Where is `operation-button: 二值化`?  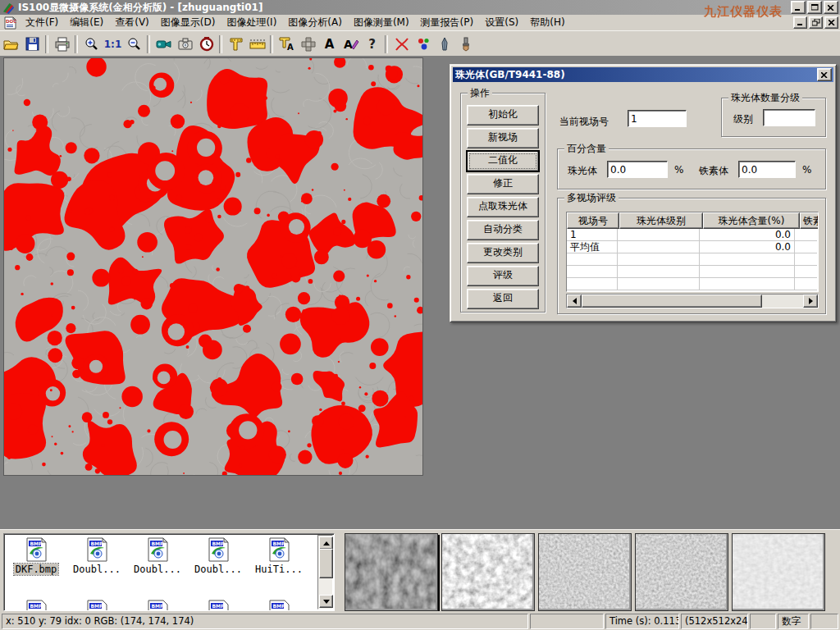 operation-button: 二值化 is located at coordinates (503, 161).